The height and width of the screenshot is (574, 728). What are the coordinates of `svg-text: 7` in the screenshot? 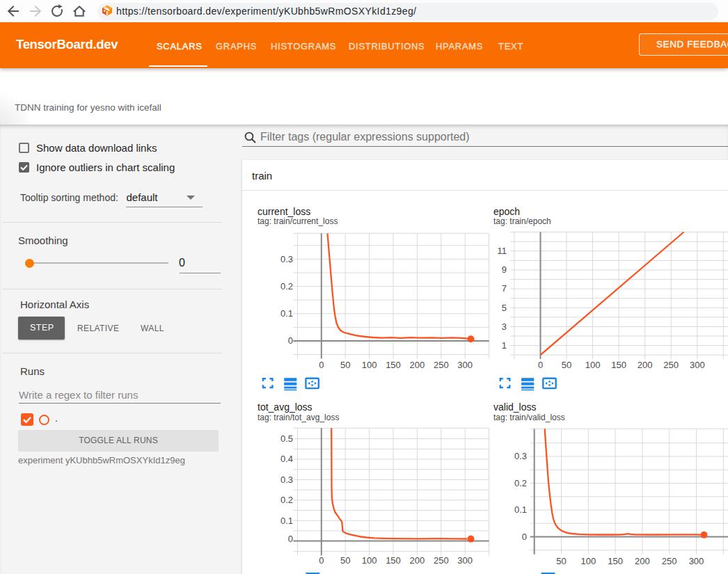 It's located at (504, 288).